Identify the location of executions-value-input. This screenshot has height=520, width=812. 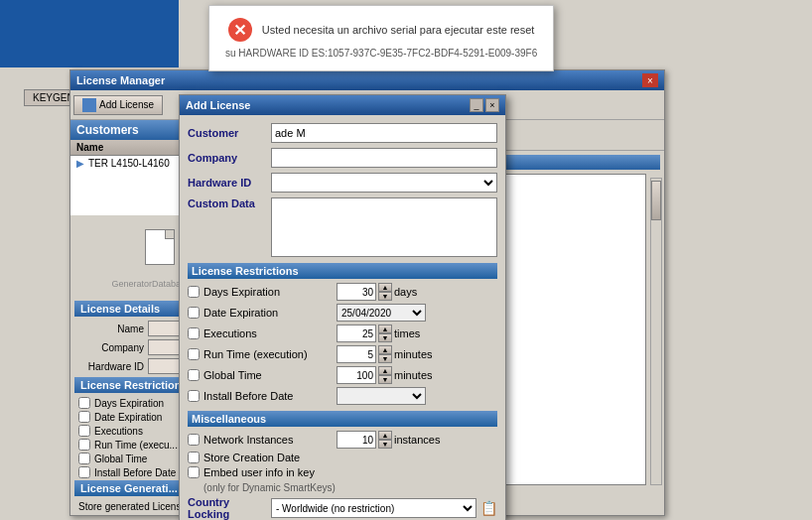
(356, 333).